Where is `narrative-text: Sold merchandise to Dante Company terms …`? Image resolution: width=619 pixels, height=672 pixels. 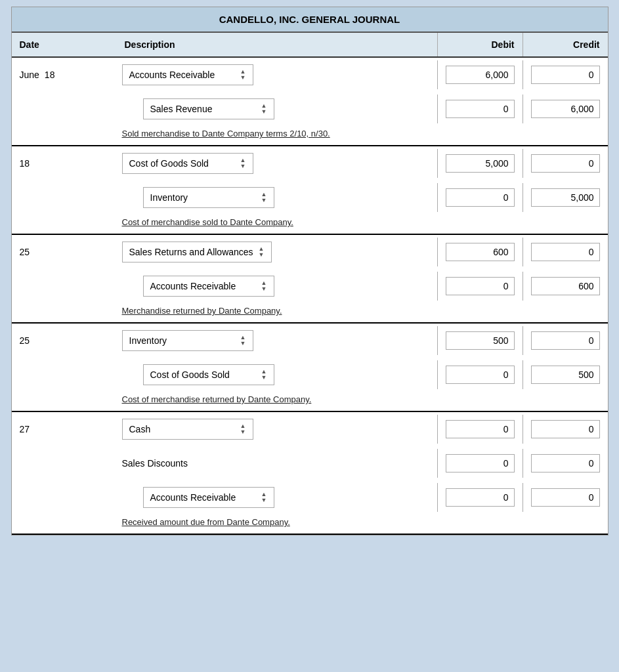
narrative-text: Sold merchandise to Dante Company terms … is located at coordinates (277, 135).